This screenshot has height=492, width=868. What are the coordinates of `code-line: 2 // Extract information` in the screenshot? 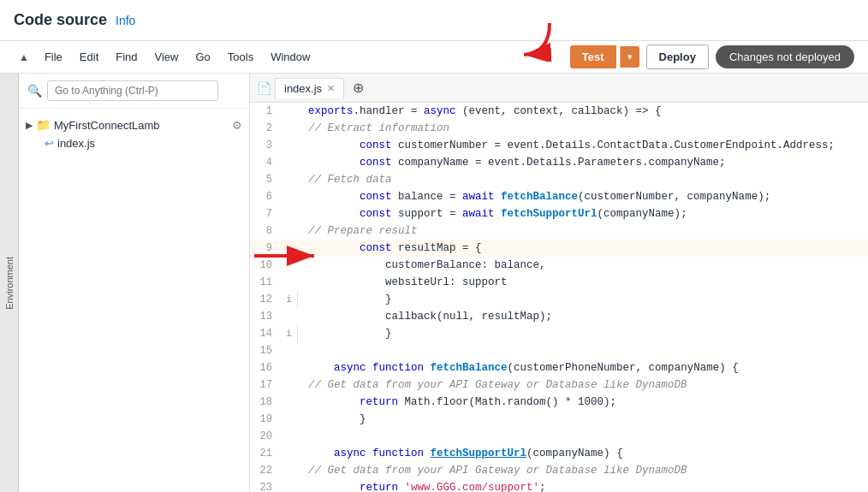 It's located at (559, 128).